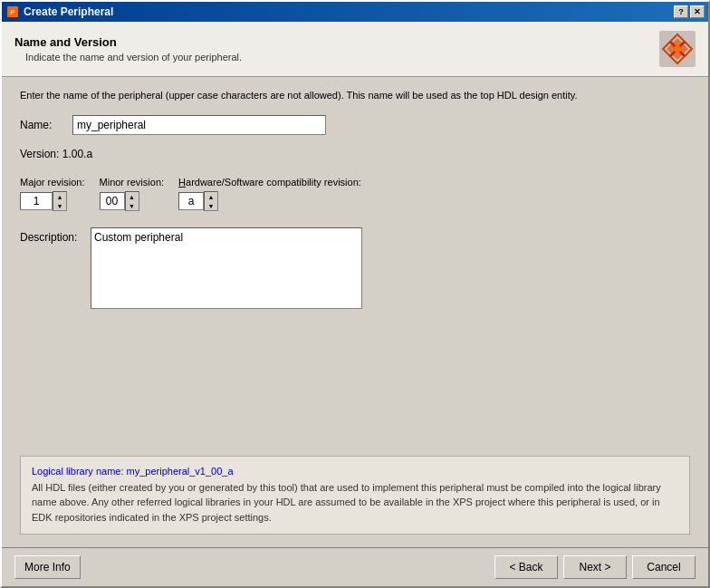 The height and width of the screenshot is (588, 710). What do you see at coordinates (355, 471) in the screenshot?
I see `logical-library-link: Logical library name: my_peripheral_v1_0…` at bounding box center [355, 471].